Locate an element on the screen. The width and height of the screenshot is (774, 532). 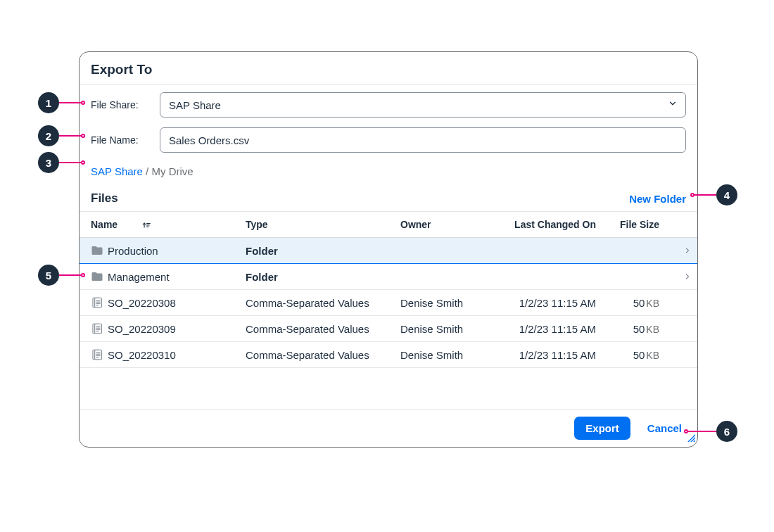
row-name-label: SO_20220309 is located at coordinates (142, 329).